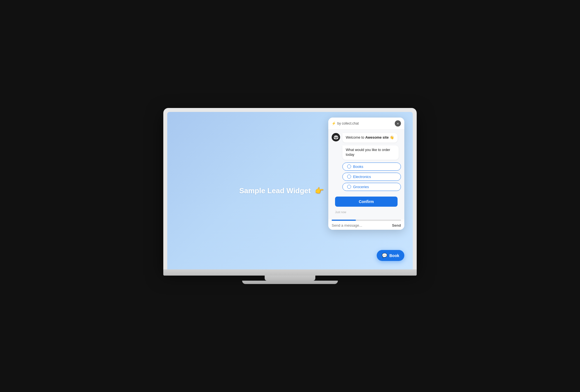 Image resolution: width=580 pixels, height=392 pixels. What do you see at coordinates (398, 124) in the screenshot?
I see `close-icon: ×` at bounding box center [398, 124].